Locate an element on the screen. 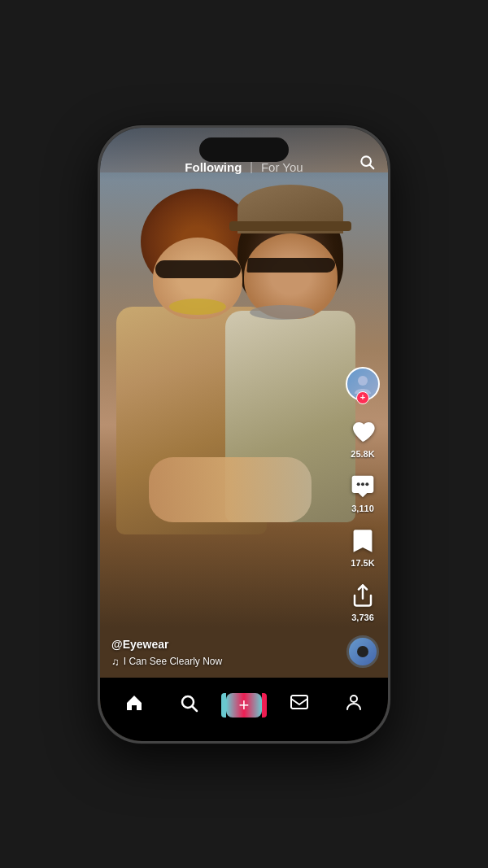 This screenshot has height=868, width=488. hat-brim is located at coordinates (290, 226).